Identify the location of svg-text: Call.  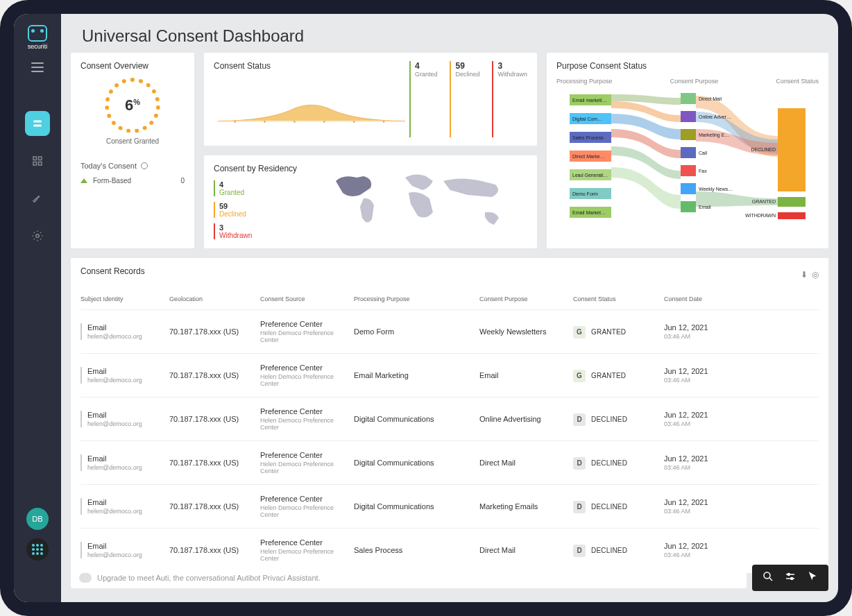
(704, 153).